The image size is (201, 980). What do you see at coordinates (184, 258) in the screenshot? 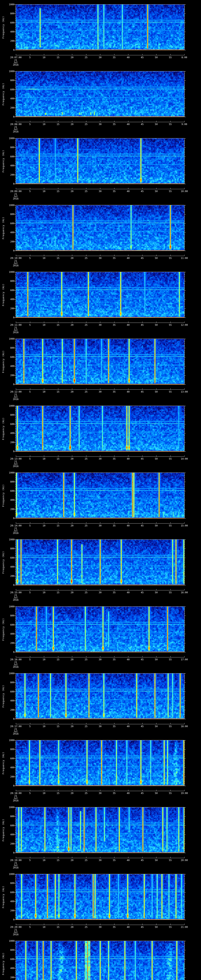
I see `x-end-label: 11:00` at bounding box center [184, 258].